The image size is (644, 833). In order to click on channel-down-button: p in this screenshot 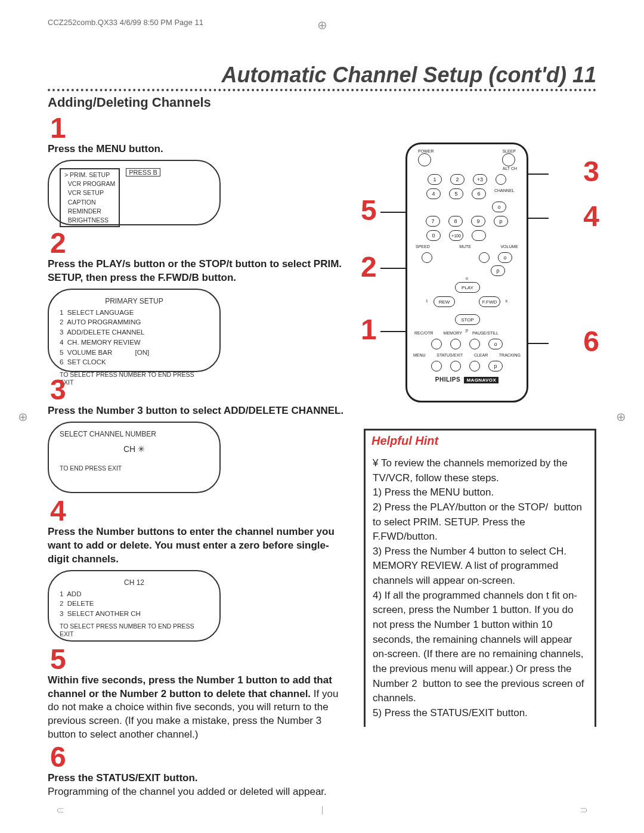, I will do `click(501, 221)`.